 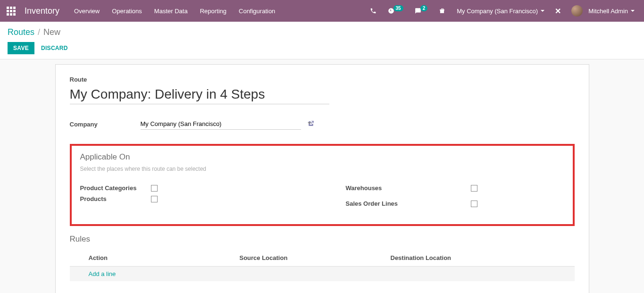 What do you see at coordinates (164, 258) in the screenshot?
I see `rules-col-action: Action` at bounding box center [164, 258].